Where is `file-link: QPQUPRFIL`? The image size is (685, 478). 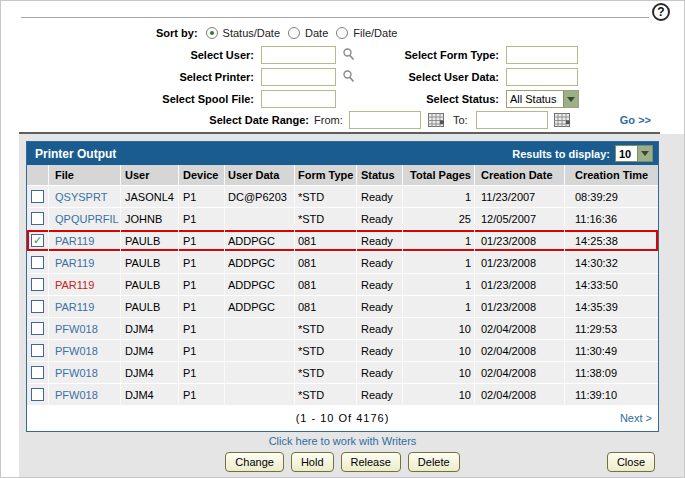
file-link: QPQUPRFIL is located at coordinates (87, 219).